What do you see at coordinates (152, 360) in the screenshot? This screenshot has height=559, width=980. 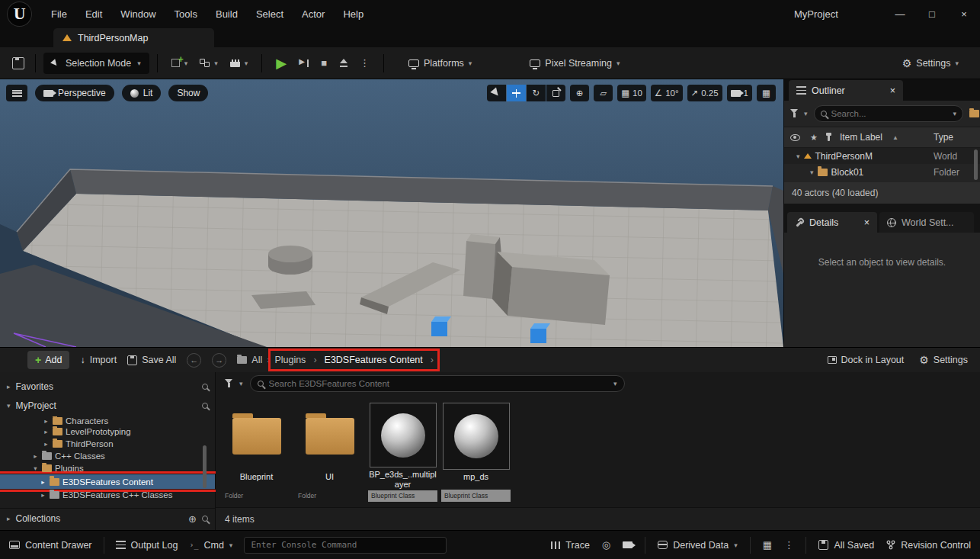 I see `save-all-button: Save All` at bounding box center [152, 360].